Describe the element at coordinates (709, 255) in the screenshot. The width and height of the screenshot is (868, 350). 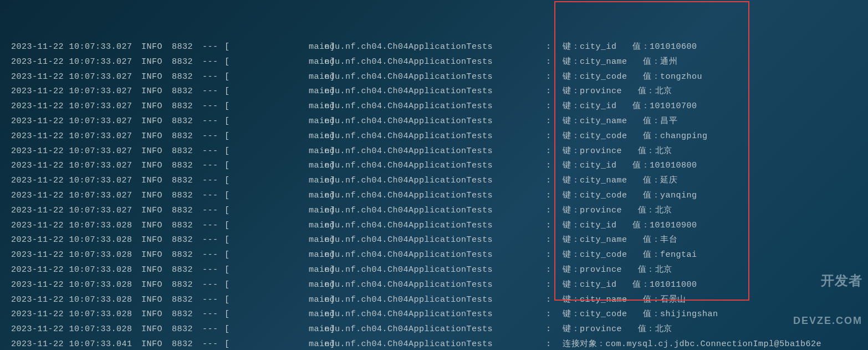
I see `log-message: 键：city_code 值：fengtai` at that location.